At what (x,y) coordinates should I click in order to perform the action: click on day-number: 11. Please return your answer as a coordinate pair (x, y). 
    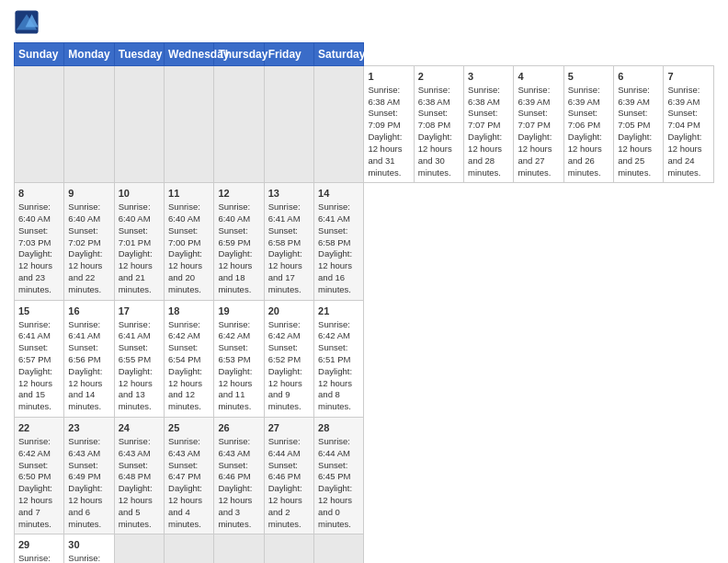
    Looking at the image, I should click on (189, 193).